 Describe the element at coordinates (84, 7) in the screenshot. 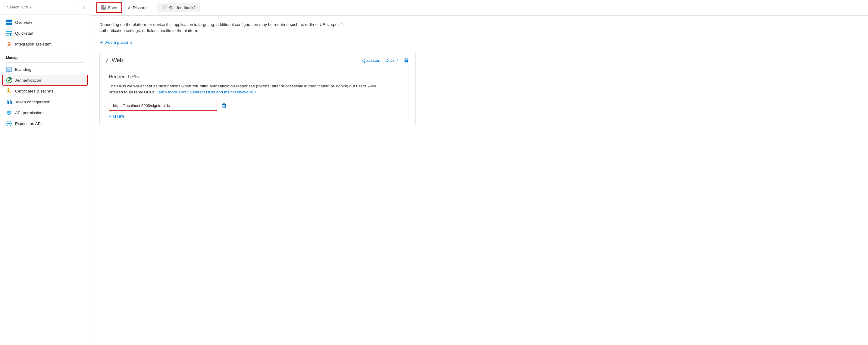

I see `collapse-sidebar-button: «` at that location.